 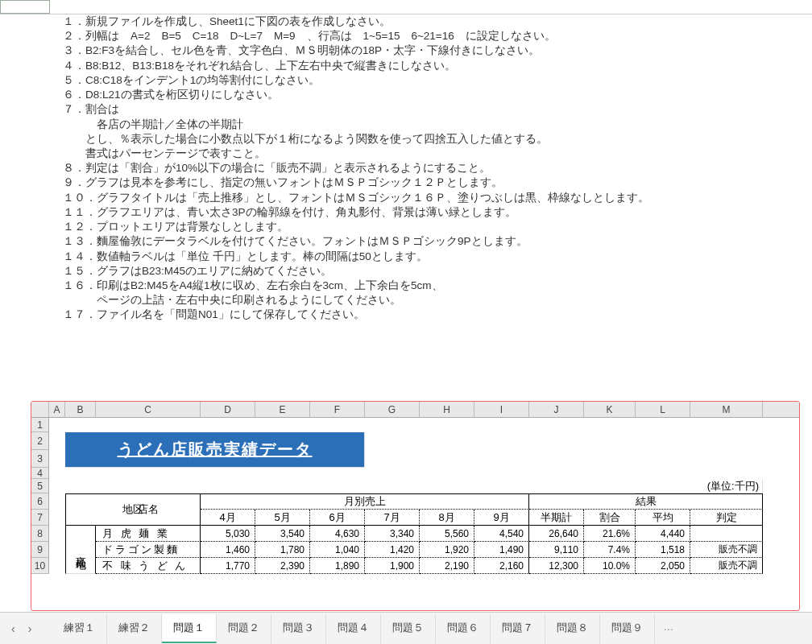 What do you see at coordinates (40, 486) in the screenshot?
I see `row-header-5: 5` at bounding box center [40, 486].